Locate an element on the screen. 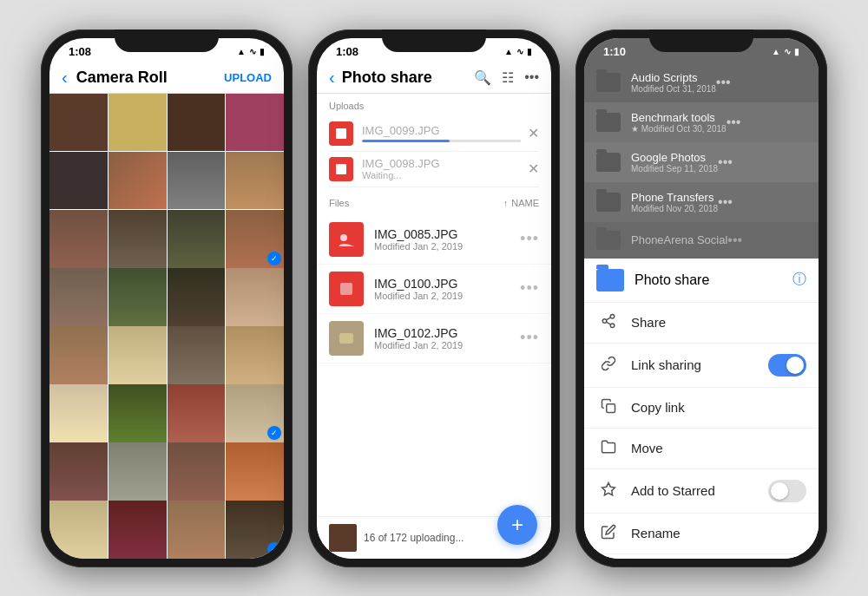 This screenshot has width=868, height=596. search-icon: 🔍 is located at coordinates (483, 78).